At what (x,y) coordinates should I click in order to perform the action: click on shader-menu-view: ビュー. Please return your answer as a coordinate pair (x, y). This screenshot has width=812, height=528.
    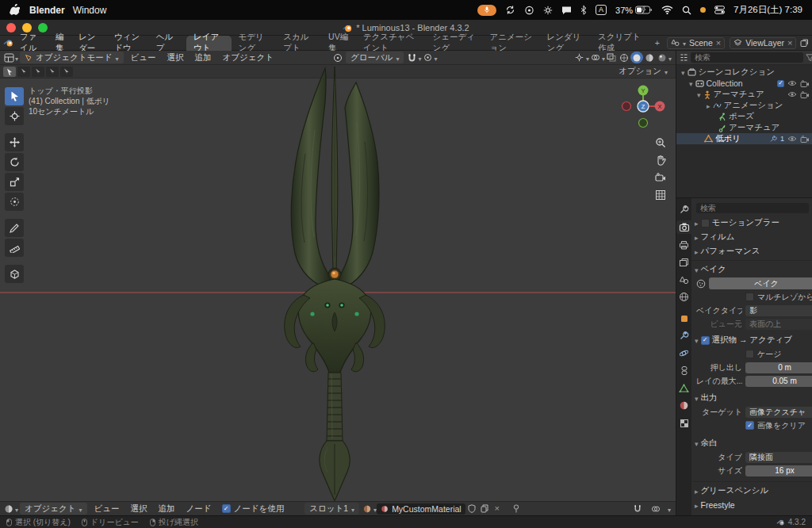
    Looking at the image, I should click on (107, 509).